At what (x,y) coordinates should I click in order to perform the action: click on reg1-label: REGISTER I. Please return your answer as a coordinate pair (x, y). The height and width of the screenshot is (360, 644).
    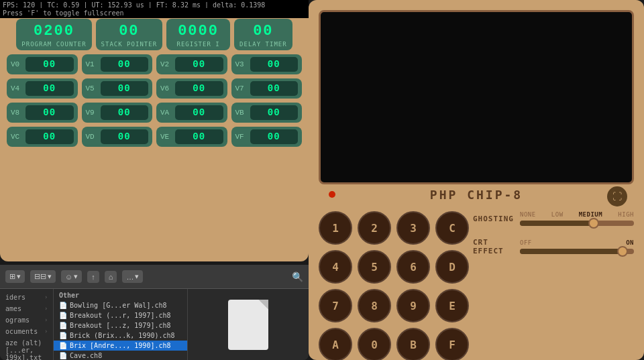
    Looking at the image, I should click on (198, 44).